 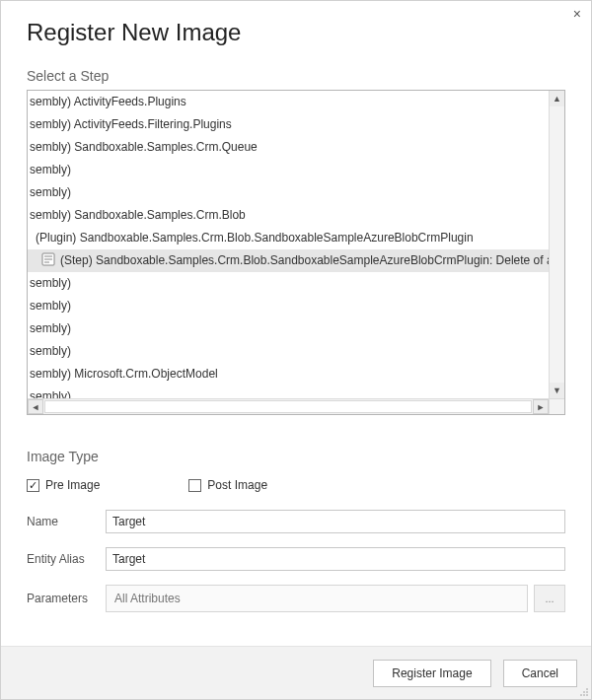 I want to click on scroll-up-arrow-icon: ▲, so click(x=556, y=99).